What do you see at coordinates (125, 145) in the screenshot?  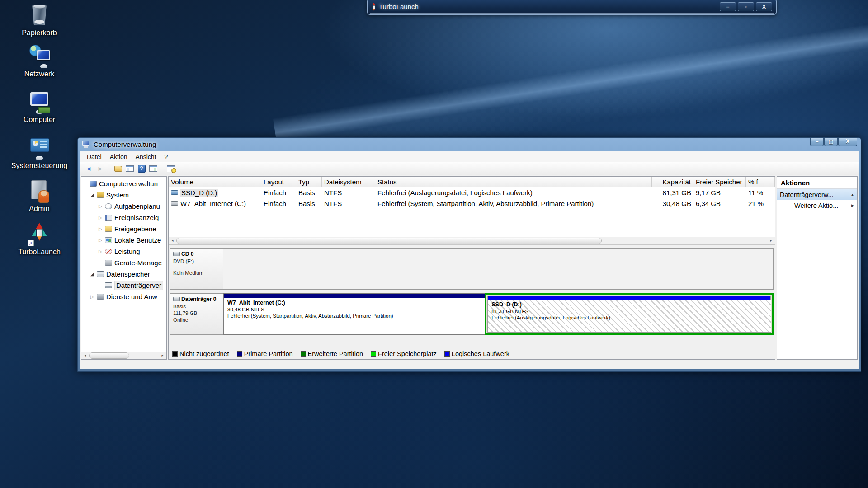 I see `window-title: Computerverwaltung` at bounding box center [125, 145].